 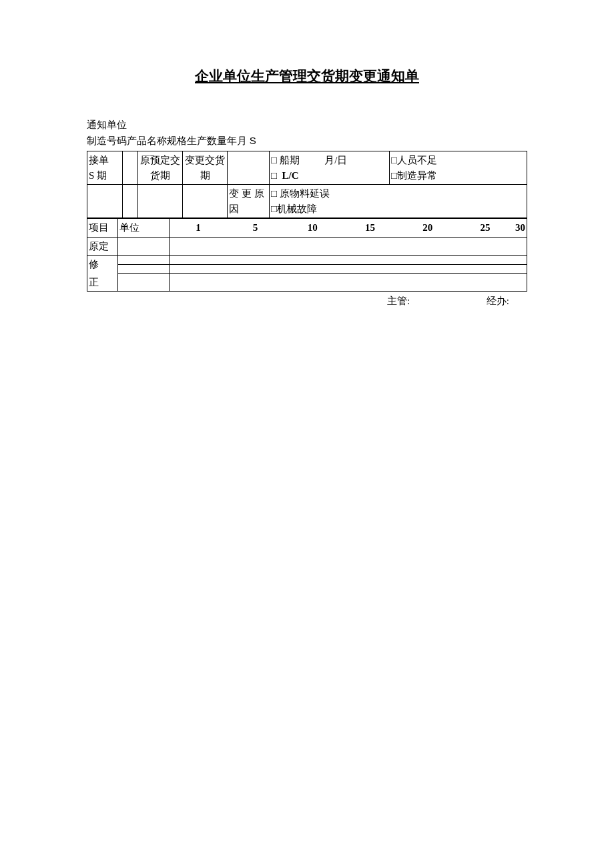 What do you see at coordinates (160, 168) in the screenshot?
I see `original-delivery-label: 原预定交 货期` at bounding box center [160, 168].